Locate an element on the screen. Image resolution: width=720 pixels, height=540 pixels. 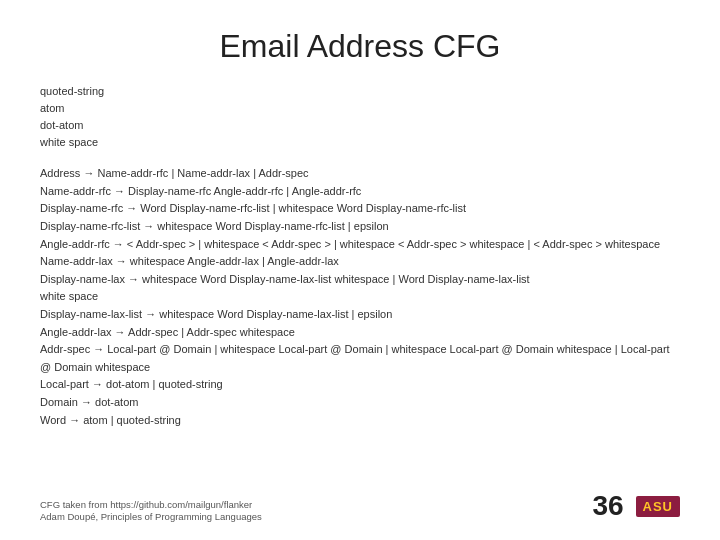
footer-source: CFG taken from https://github.com/mailgu… is located at coordinates (151, 504).